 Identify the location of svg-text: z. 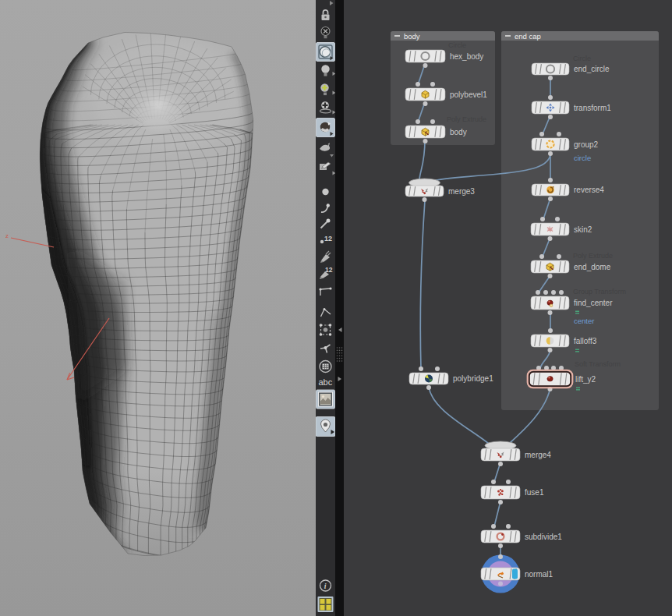
(7, 235).